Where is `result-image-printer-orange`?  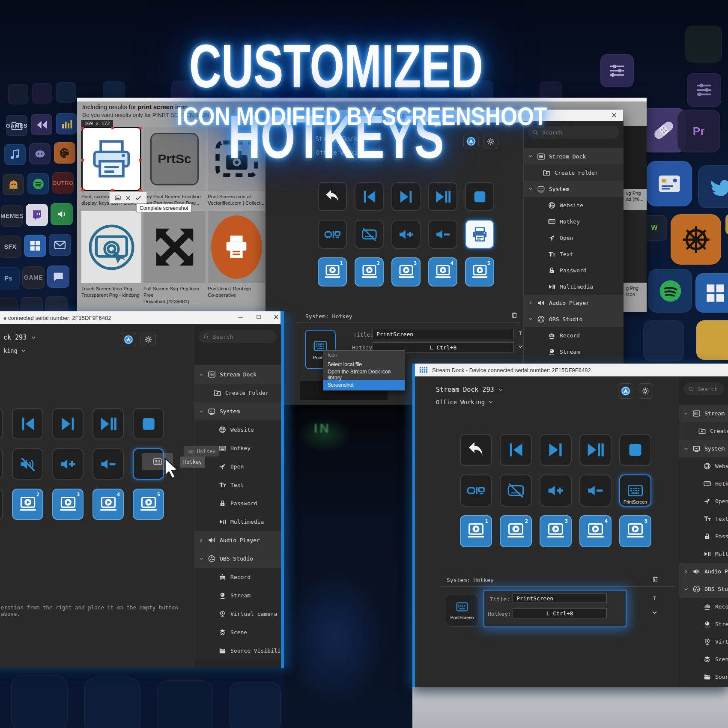 result-image-printer-orange is located at coordinates (236, 247).